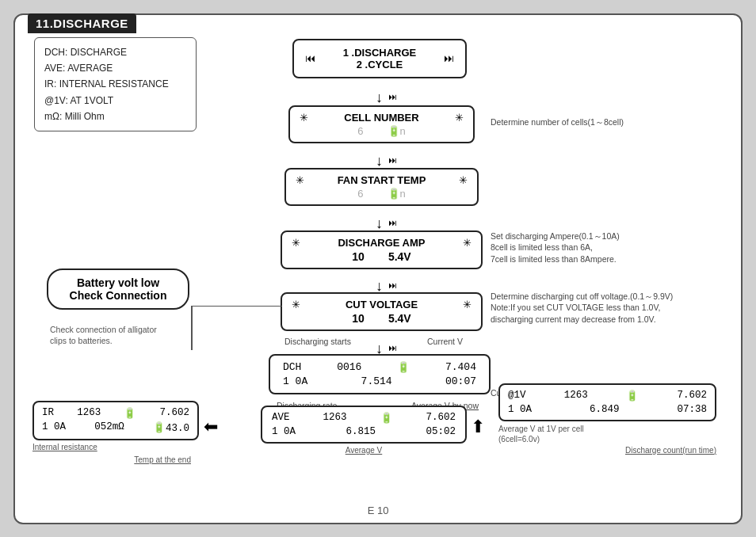 The height and width of the screenshot is (537, 756). I want to click on dch-batt-icon: 🔋, so click(403, 368).